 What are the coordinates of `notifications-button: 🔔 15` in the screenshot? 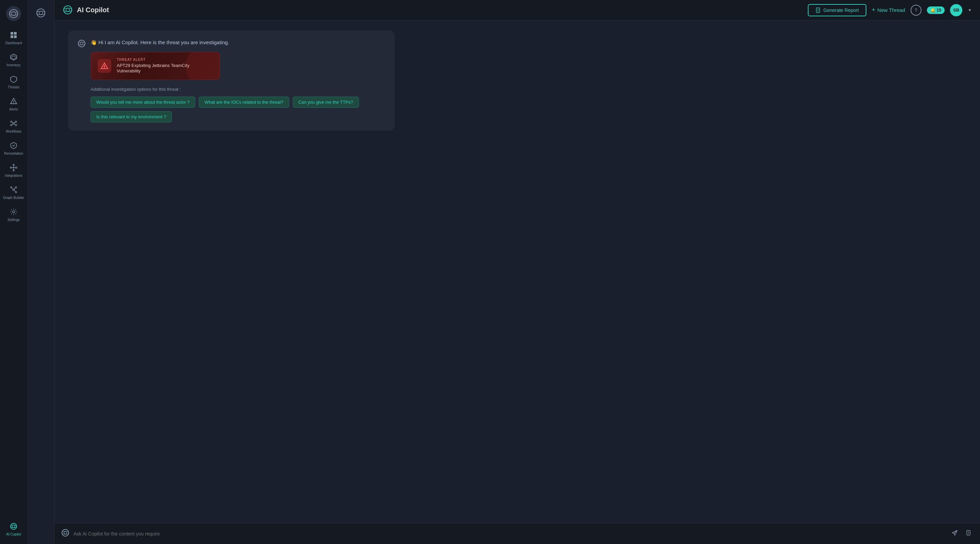 It's located at (936, 10).